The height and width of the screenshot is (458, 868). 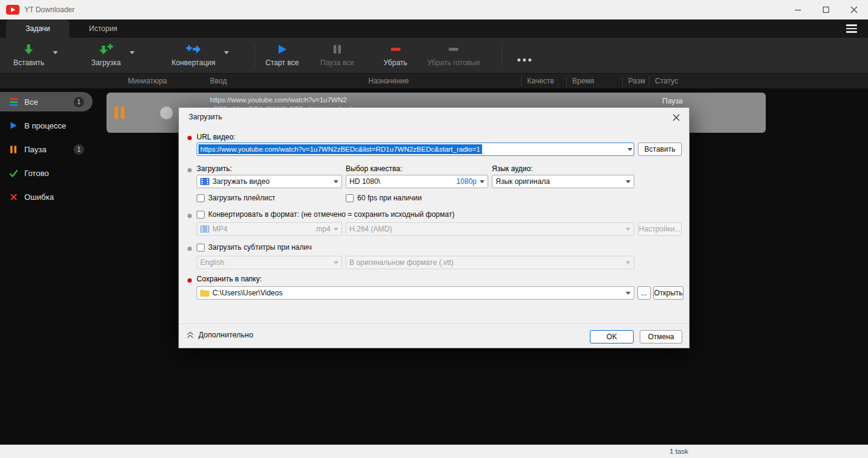 What do you see at coordinates (396, 55) in the screenshot?
I see `remove-button: Убрать` at bounding box center [396, 55].